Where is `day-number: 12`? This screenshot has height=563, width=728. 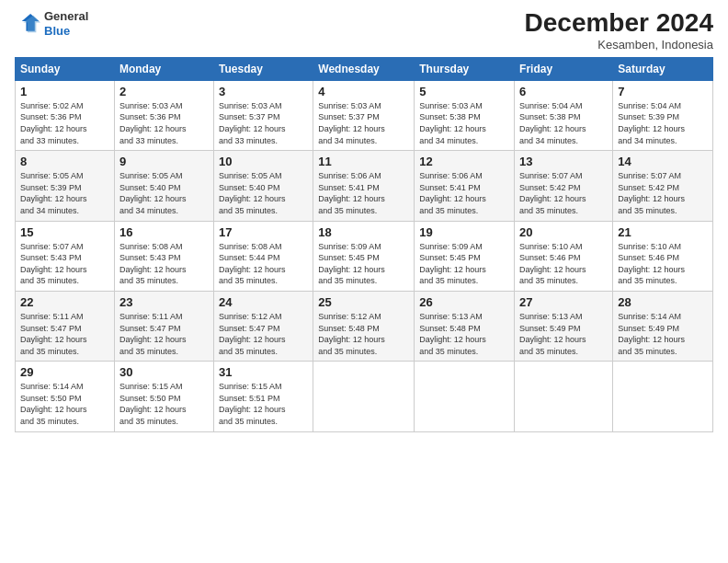 day-number: 12 is located at coordinates (464, 162).